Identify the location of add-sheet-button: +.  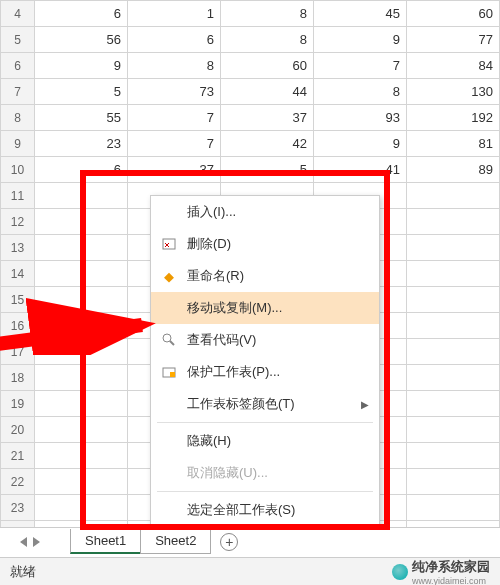
(229, 542).